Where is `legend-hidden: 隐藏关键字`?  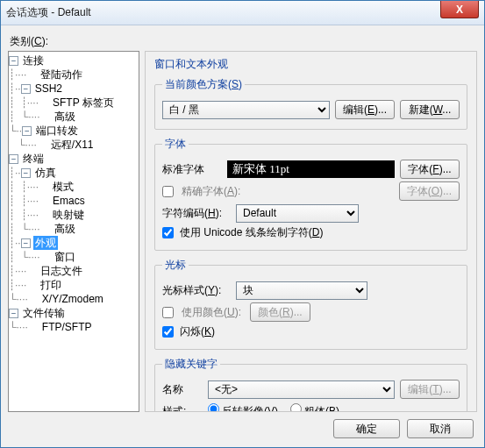 legend-hidden: 隐藏关键字 is located at coordinates (191, 365).